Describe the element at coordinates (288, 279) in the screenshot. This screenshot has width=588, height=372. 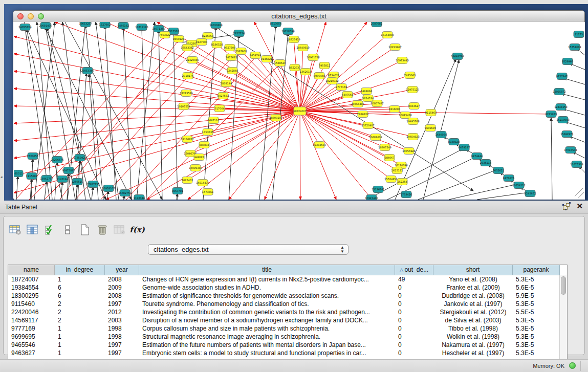
I see `table-row: 1872400712008Changes of HCN gene express…` at that location.